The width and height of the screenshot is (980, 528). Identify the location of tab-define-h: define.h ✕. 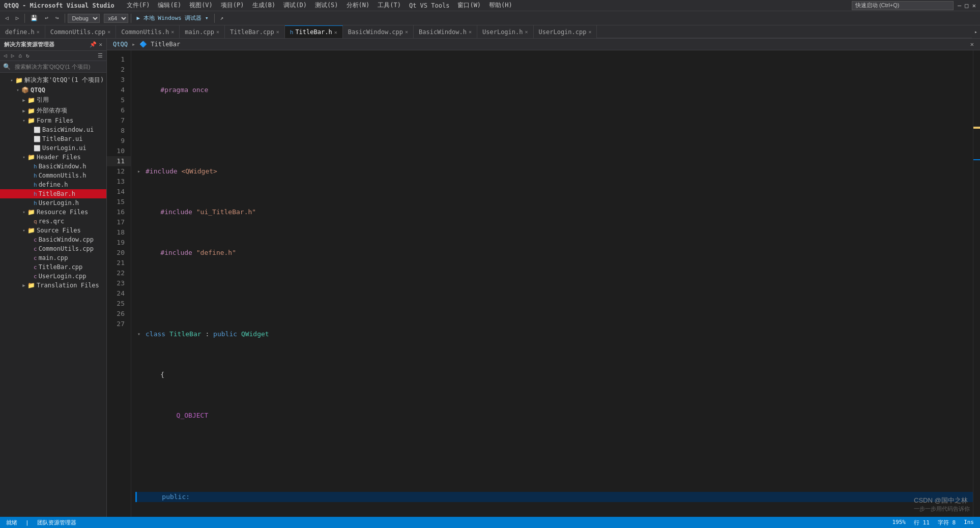
(22, 32).